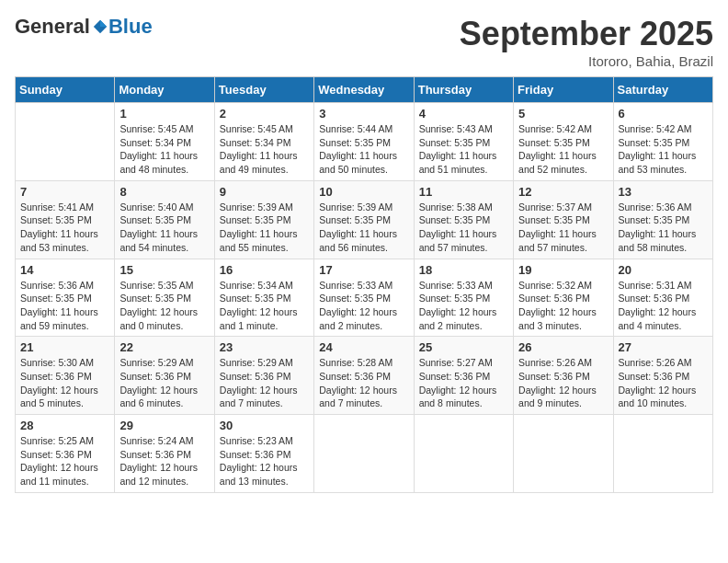 This screenshot has width=728, height=563. What do you see at coordinates (264, 298) in the screenshot?
I see `calendar-cell: 16Sunrise: 5:34 AM Sunset: 5:35 PM Dayli…` at bounding box center [264, 298].